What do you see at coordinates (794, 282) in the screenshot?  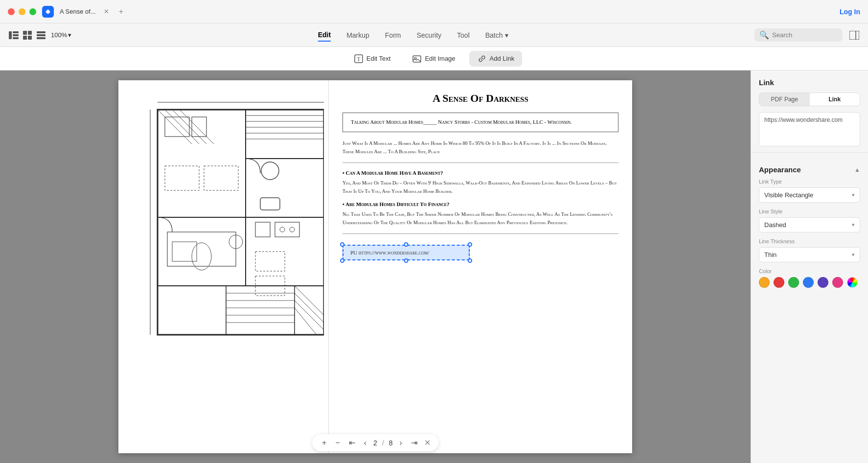 I see `color-swatch-green` at bounding box center [794, 282].